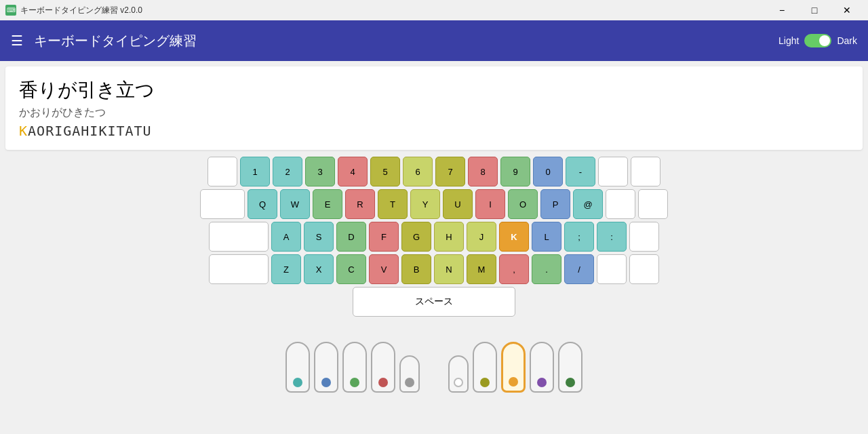 The width and height of the screenshot is (868, 434). Describe the element at coordinates (481, 269) in the screenshot. I see `key-m: M` at that location.